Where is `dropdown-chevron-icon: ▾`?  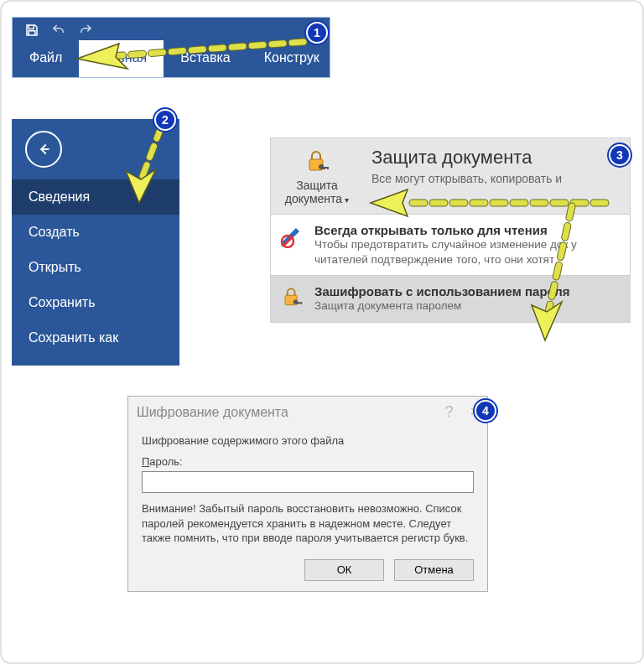
dropdown-chevron-icon: ▾ is located at coordinates (347, 200).